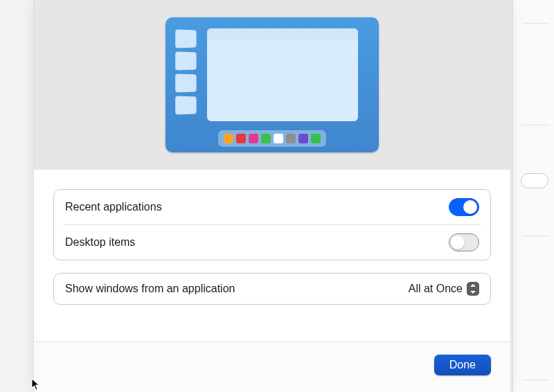  What do you see at coordinates (272, 289) in the screenshot?
I see `show-windows-row: Show windows from an application All at …` at bounding box center [272, 289].